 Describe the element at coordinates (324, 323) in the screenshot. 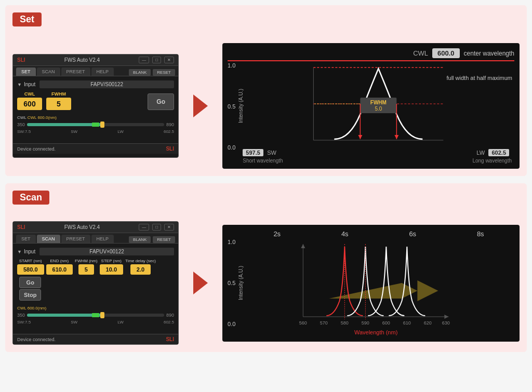

I see `svg-text: 570` at that location.